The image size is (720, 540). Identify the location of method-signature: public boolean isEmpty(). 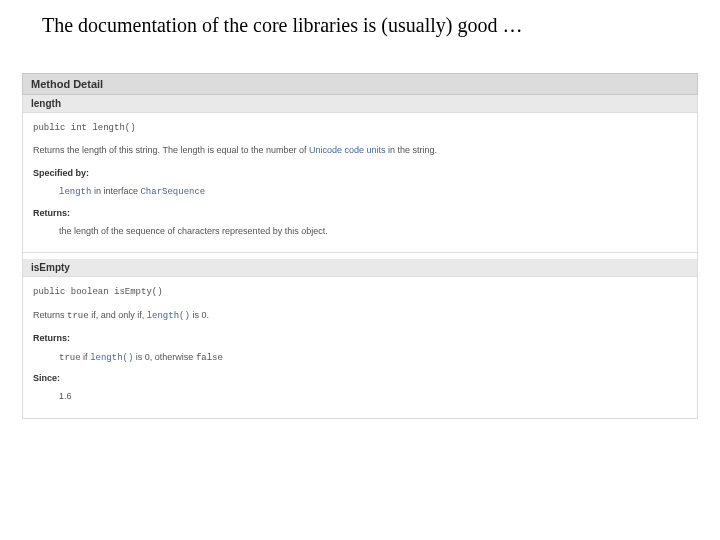
(360, 292).